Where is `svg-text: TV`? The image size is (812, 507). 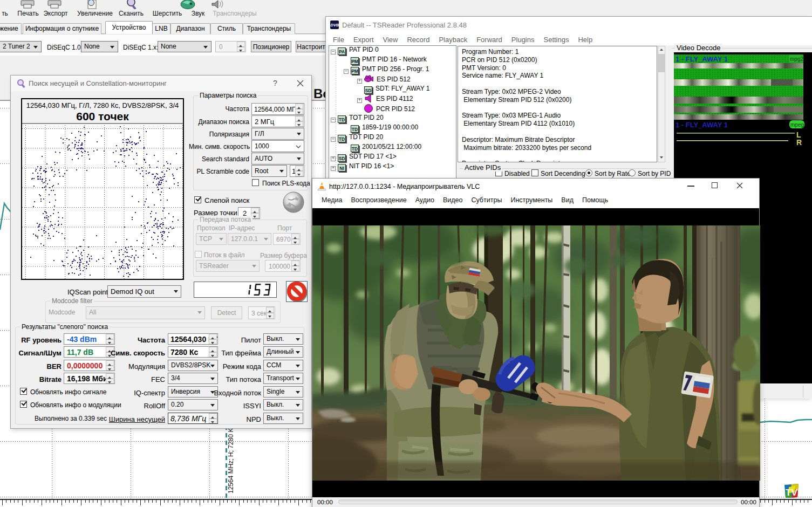 svg-text: TV is located at coordinates (791, 493).